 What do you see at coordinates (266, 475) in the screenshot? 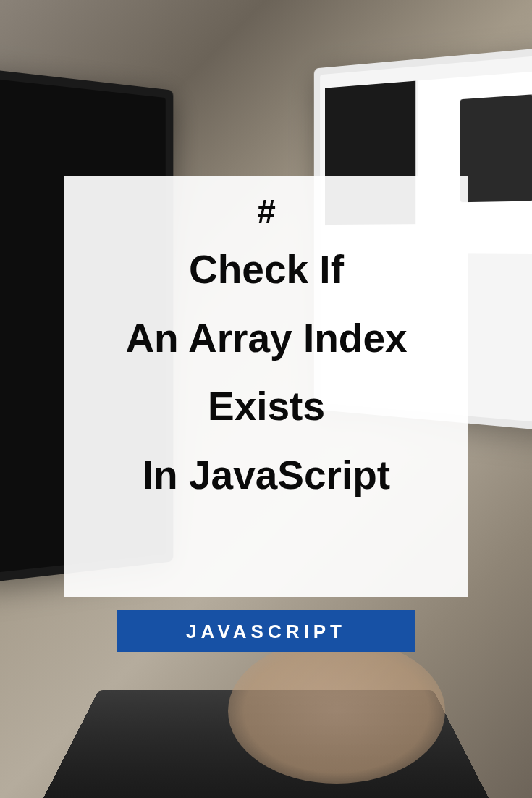
I see `title-line-4: In JavaScript` at bounding box center [266, 475].